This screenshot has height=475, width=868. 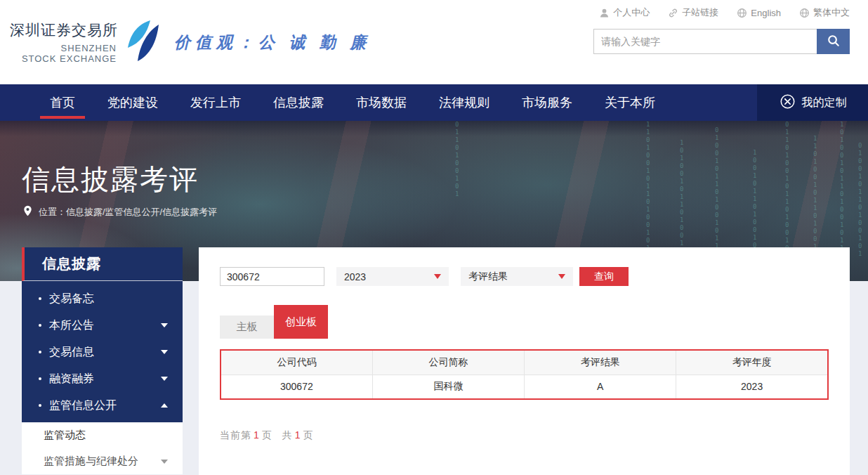 I want to click on cell-rating-result: A, so click(x=600, y=386).